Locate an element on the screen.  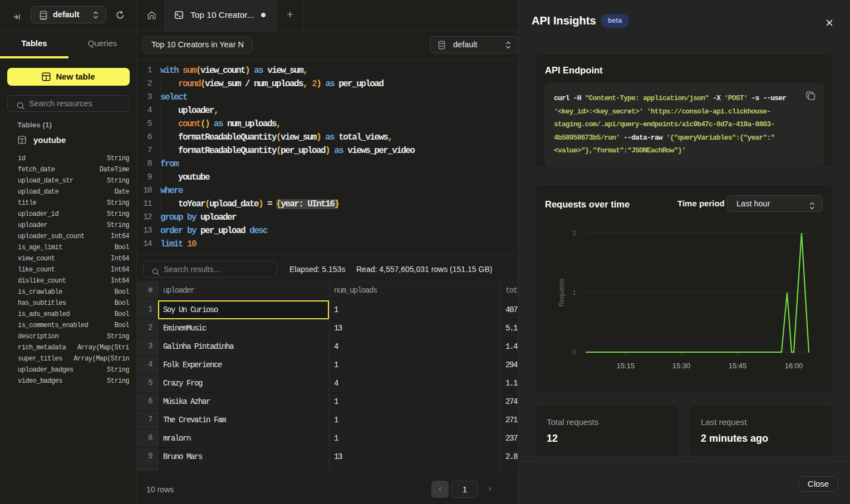
svg-text: 15:15 is located at coordinates (626, 366).